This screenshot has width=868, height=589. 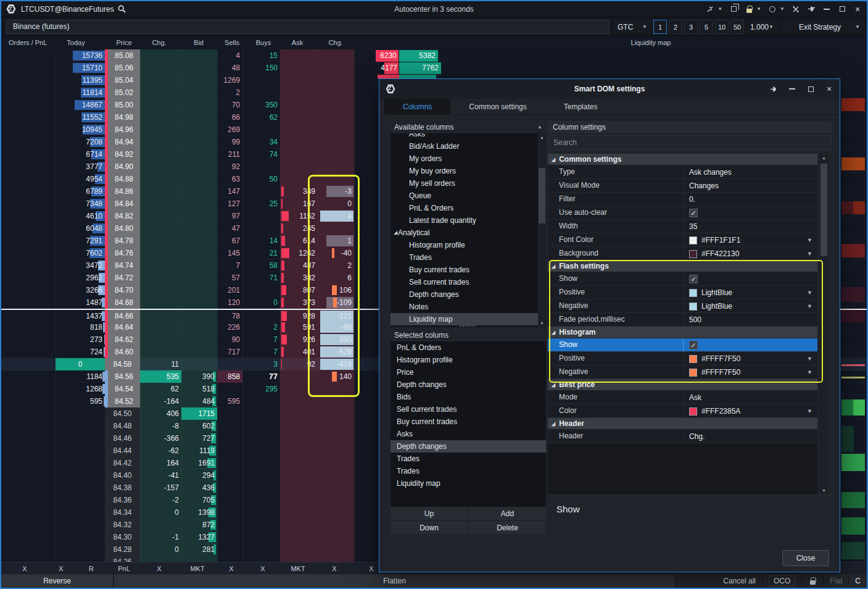 I want to click on available-item: Asks, so click(x=468, y=137).